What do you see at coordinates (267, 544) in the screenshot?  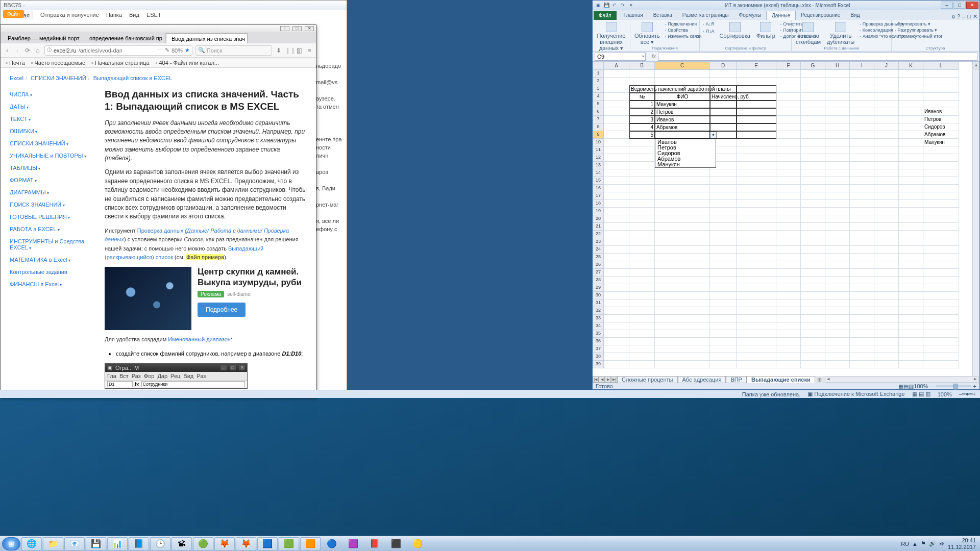 I see `taskbar-app: 🟦` at bounding box center [267, 544].